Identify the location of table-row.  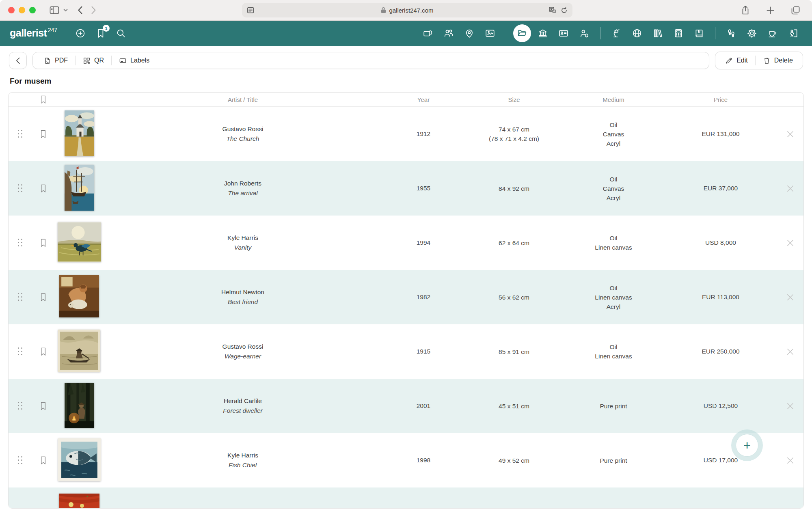
(406, 498).